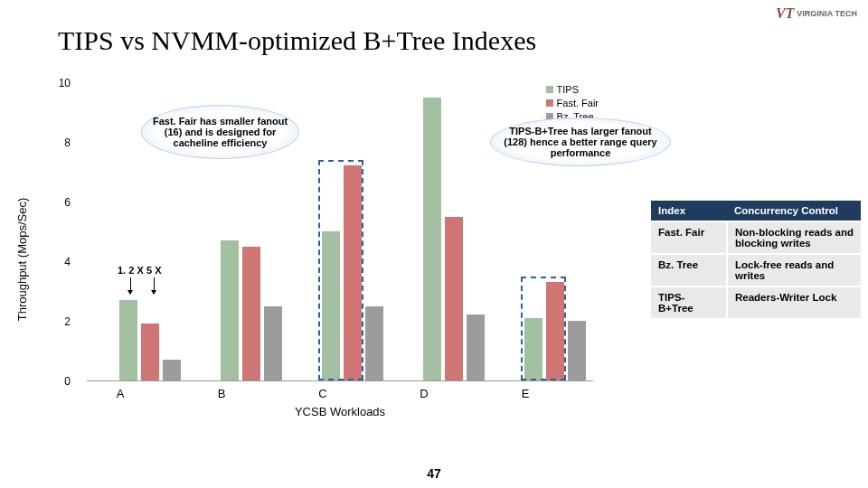 The image size is (868, 488). I want to click on page-number: 47, so click(434, 474).